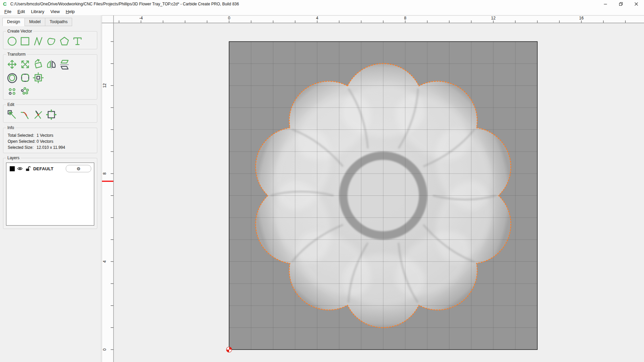 The height and width of the screenshot is (362, 644). What do you see at coordinates (51, 41) in the screenshot?
I see `tool-curve` at bounding box center [51, 41].